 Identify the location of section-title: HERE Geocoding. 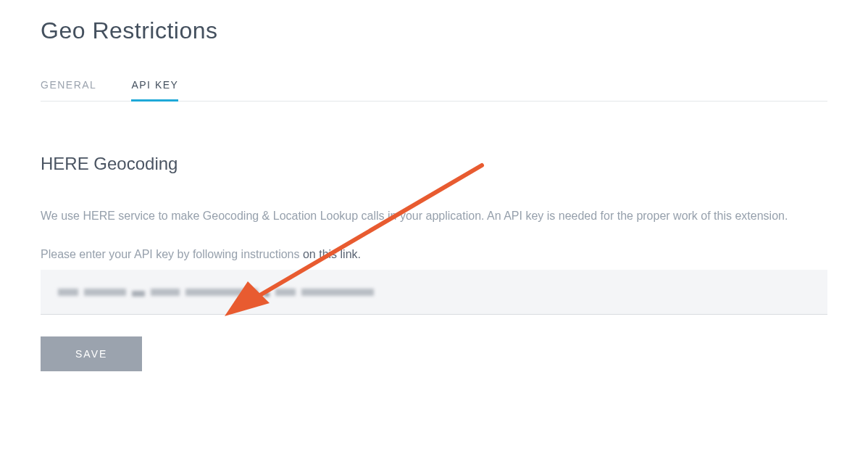
(434, 164).